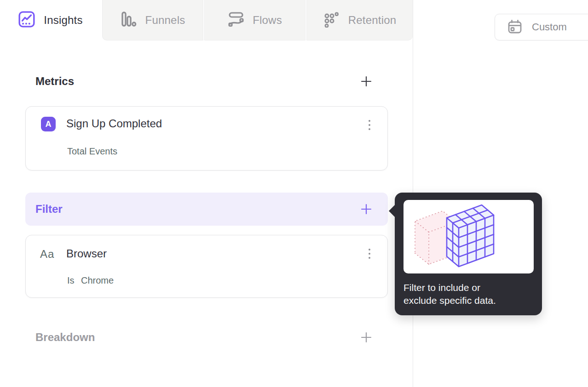 This screenshot has height=387, width=588. What do you see at coordinates (98, 280) in the screenshot?
I see `filter-value: Chrome` at bounding box center [98, 280].